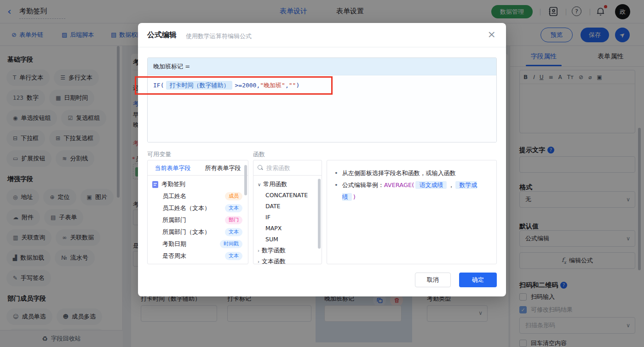  I want to click on help-panel: • 从左侧面板选择字段名和函数，或输入函数 • 公式编辑举例：AVERAGE(语…, so click(412, 212).